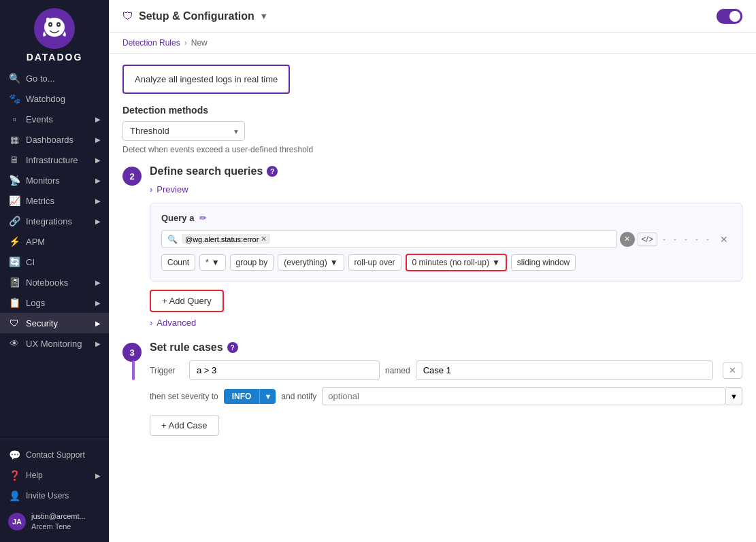  I want to click on sliding-window-pill: sliding window, so click(543, 262).